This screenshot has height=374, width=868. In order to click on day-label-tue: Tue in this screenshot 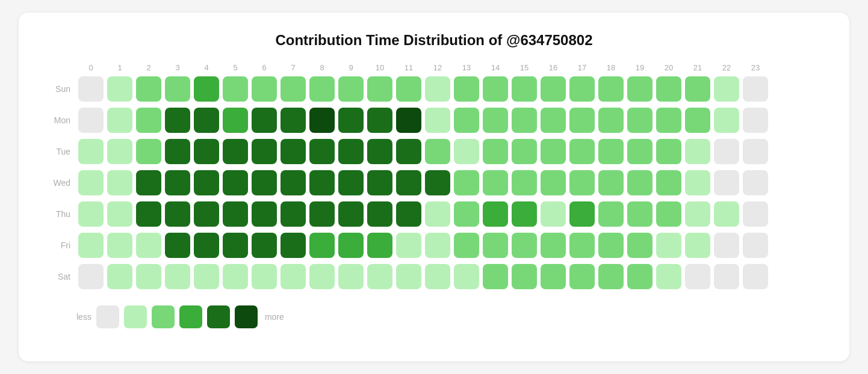, I will do `click(60, 152)`.